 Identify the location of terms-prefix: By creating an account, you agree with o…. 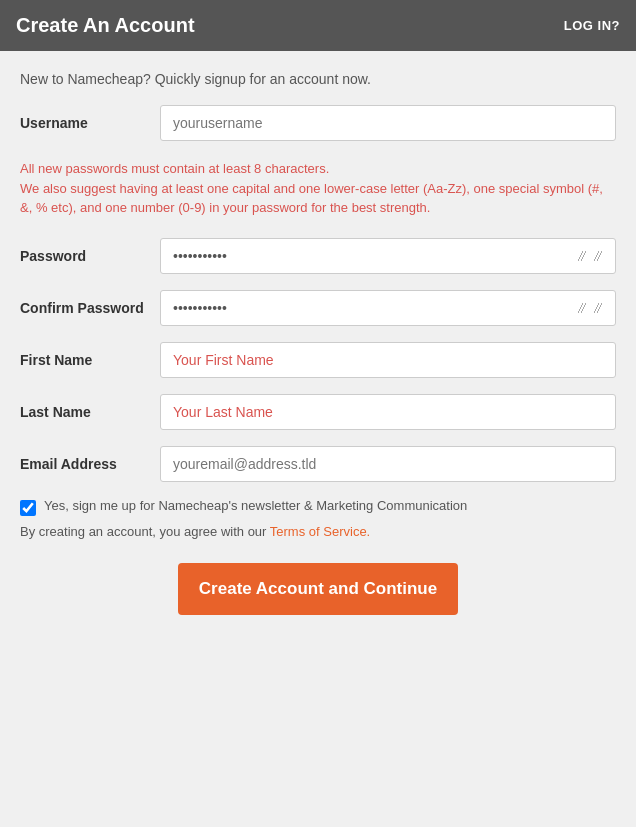
(145, 532).